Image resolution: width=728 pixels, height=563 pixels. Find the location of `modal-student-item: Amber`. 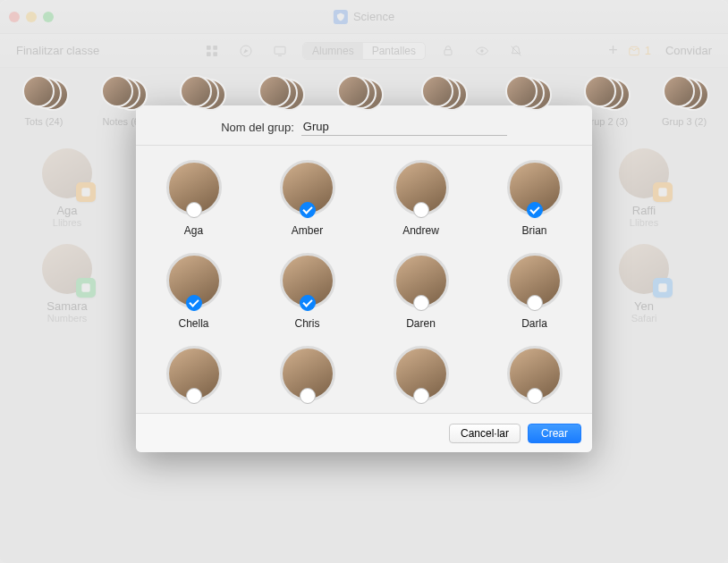

modal-student-item: Amber is located at coordinates (308, 198).